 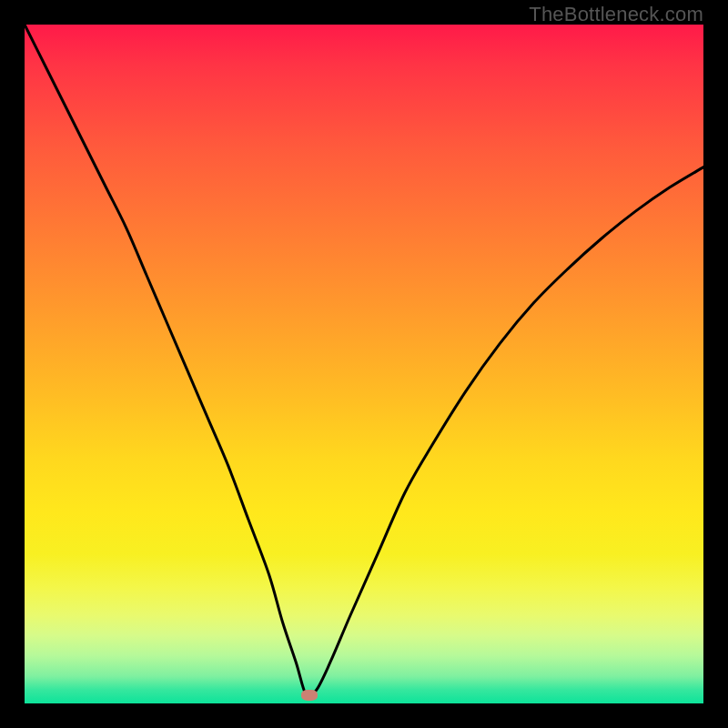 What do you see at coordinates (309, 695) in the screenshot?
I see `optimum-marker` at bounding box center [309, 695].